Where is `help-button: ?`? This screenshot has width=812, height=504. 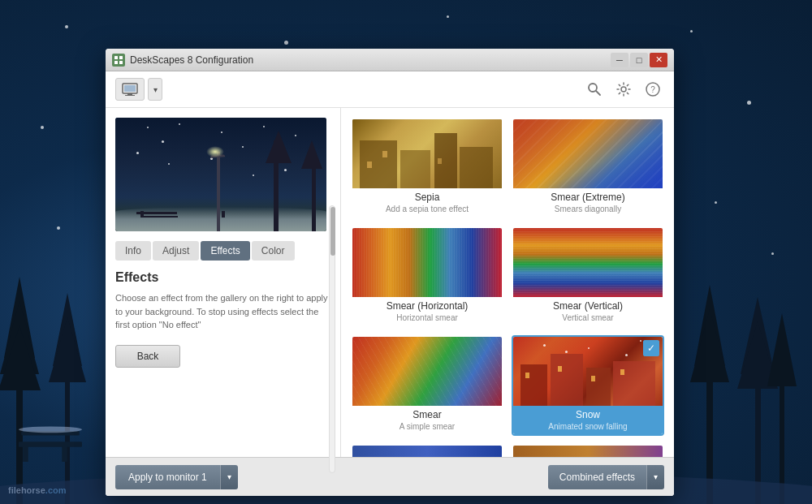
help-button: ? is located at coordinates (653, 89).